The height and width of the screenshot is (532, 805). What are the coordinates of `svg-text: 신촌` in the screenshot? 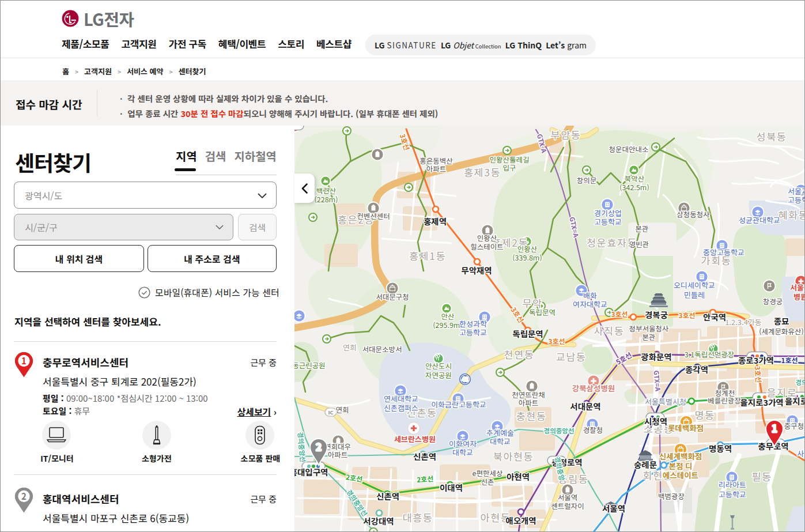 It's located at (487, 482).